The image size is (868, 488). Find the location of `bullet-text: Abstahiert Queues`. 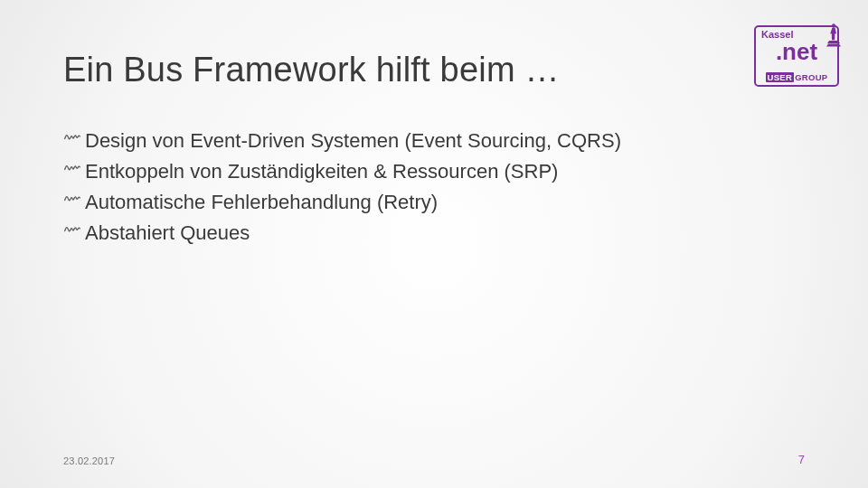

bullet-text: Abstahiert Queues is located at coordinates (167, 233).